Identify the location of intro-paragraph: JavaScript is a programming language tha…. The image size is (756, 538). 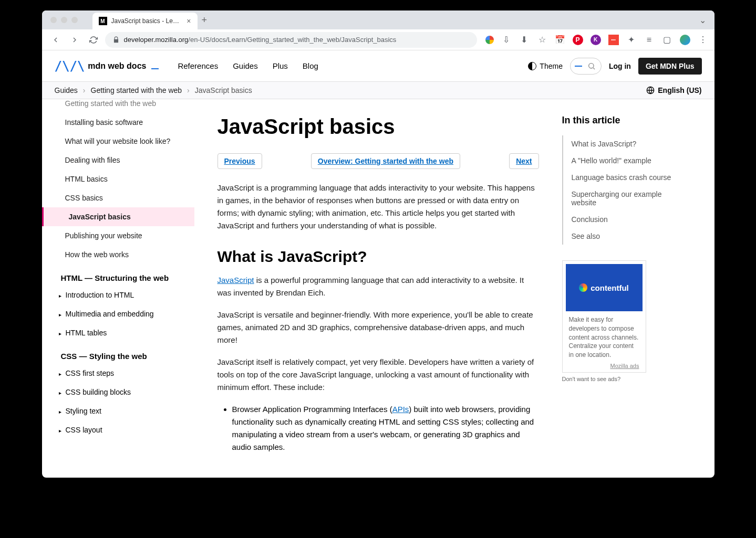
(378, 207).